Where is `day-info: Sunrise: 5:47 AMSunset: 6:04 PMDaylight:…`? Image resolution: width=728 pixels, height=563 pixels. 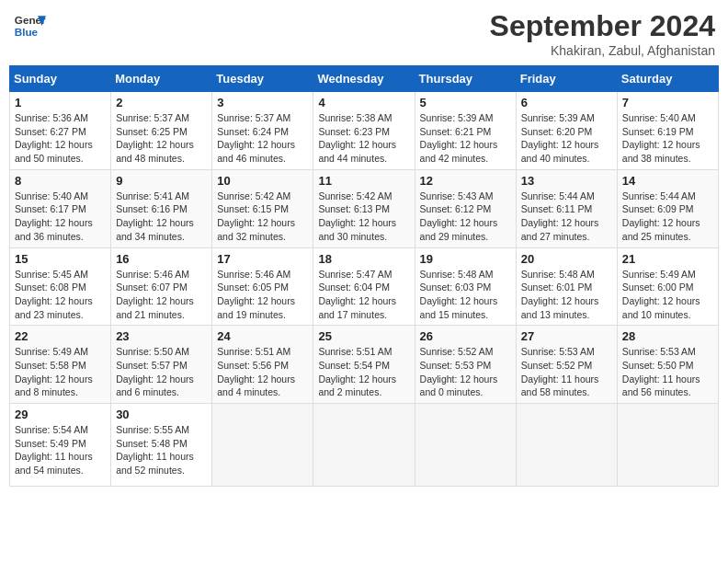 day-info: Sunrise: 5:47 AMSunset: 6:04 PMDaylight:… is located at coordinates (357, 294).